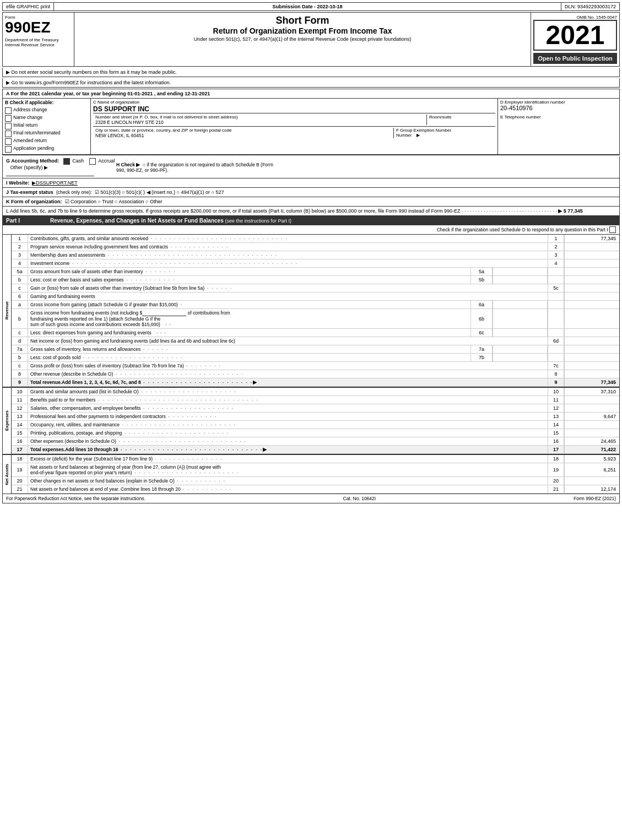 The height and width of the screenshot is (840, 622). I want to click on cb-final-return-label: Final return/terminated, so click(37, 133).